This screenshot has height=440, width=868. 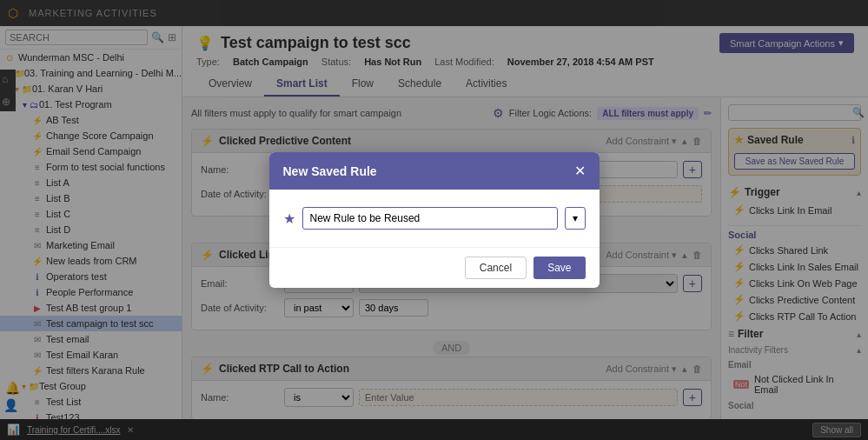 What do you see at coordinates (434, 170) in the screenshot?
I see `modal-header: New Saved Rule ✕` at bounding box center [434, 170].